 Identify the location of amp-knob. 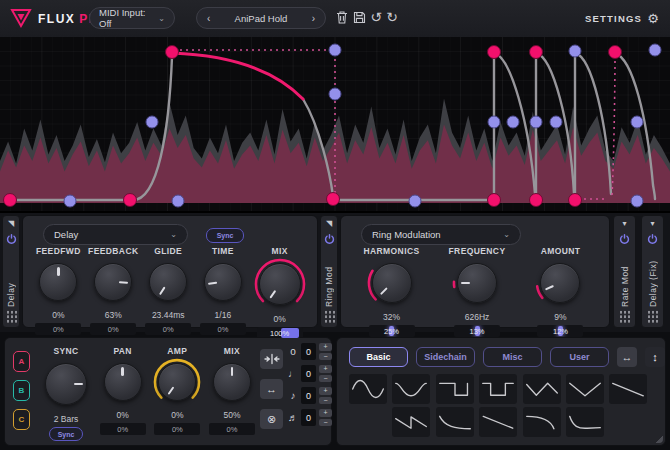
(177, 382).